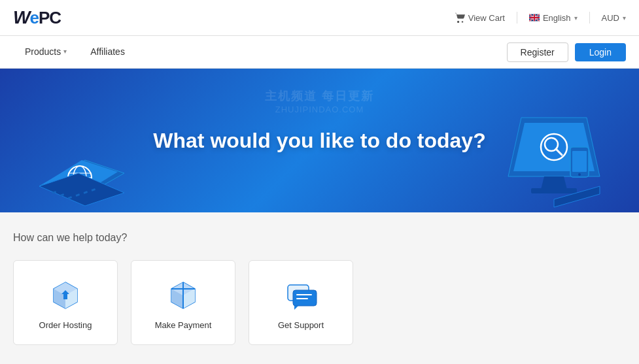 This screenshot has width=639, height=364. I want to click on card-get-support: Get Support, so click(301, 303).